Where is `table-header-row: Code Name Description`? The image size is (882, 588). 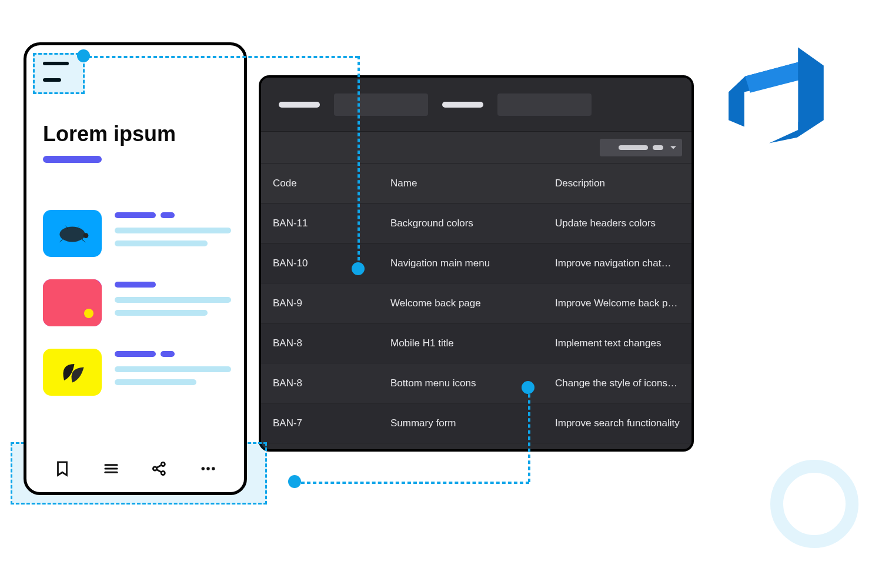
table-header-row: Code Name Description is located at coordinates (476, 183).